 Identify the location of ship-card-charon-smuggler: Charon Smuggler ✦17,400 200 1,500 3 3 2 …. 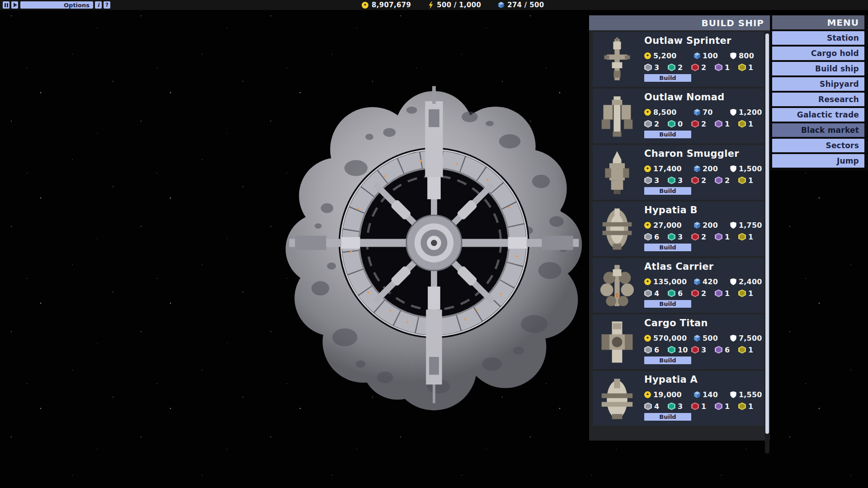
(678, 173).